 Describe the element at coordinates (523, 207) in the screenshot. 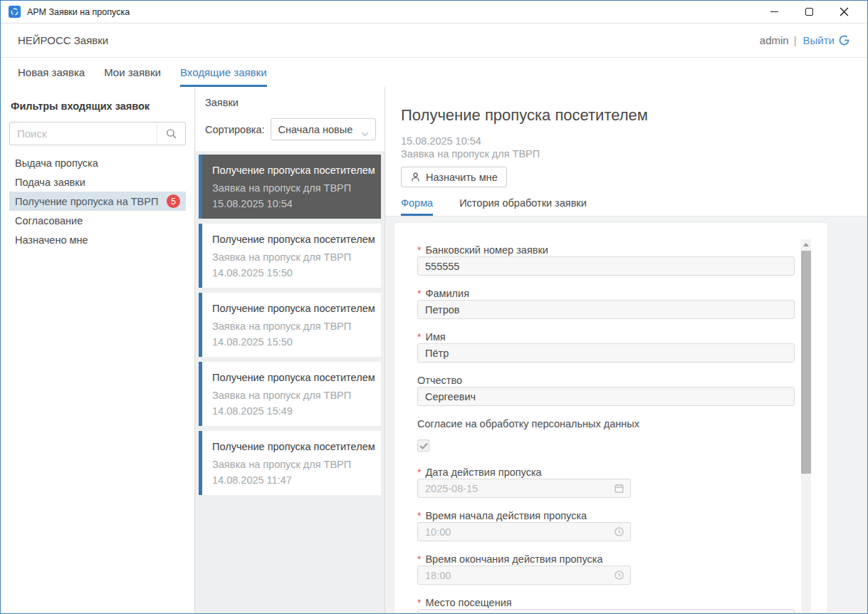

I see `detail-tab-2: История обработки заявки` at that location.